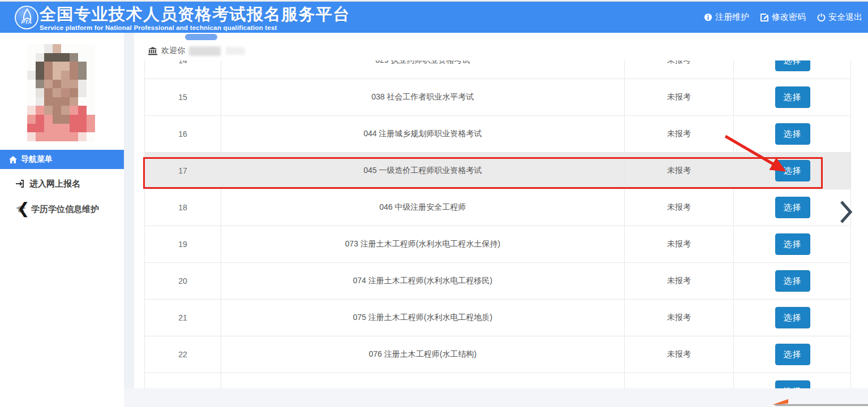 This screenshot has width=868, height=407. Describe the element at coordinates (153, 51) in the screenshot. I see `bank-icon` at that location.